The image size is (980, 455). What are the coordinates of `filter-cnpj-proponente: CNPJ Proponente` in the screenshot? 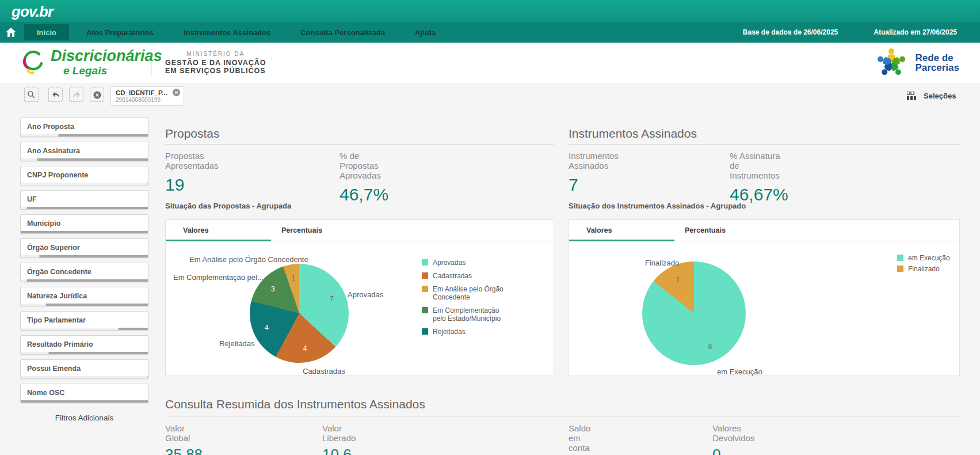 It's located at (84, 176).